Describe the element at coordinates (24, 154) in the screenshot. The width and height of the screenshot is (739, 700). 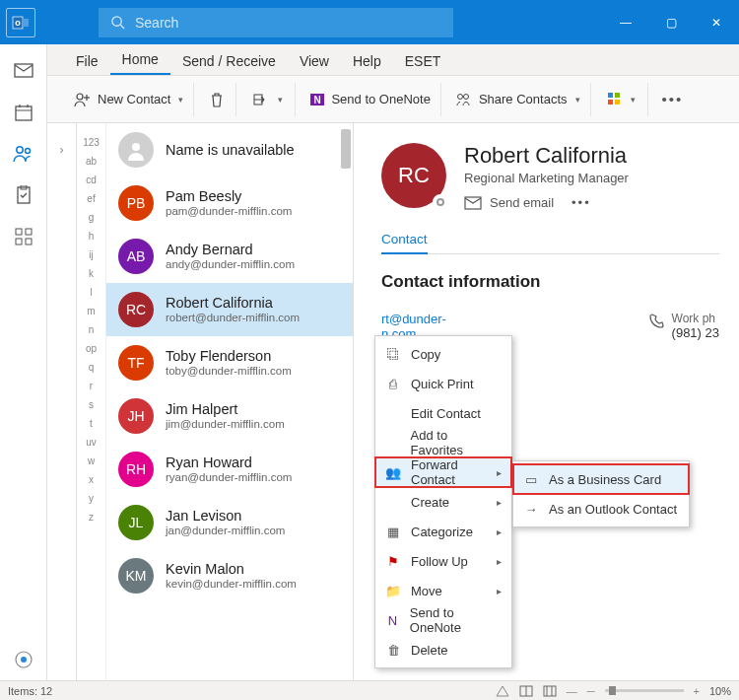
I see `people-icon` at that location.